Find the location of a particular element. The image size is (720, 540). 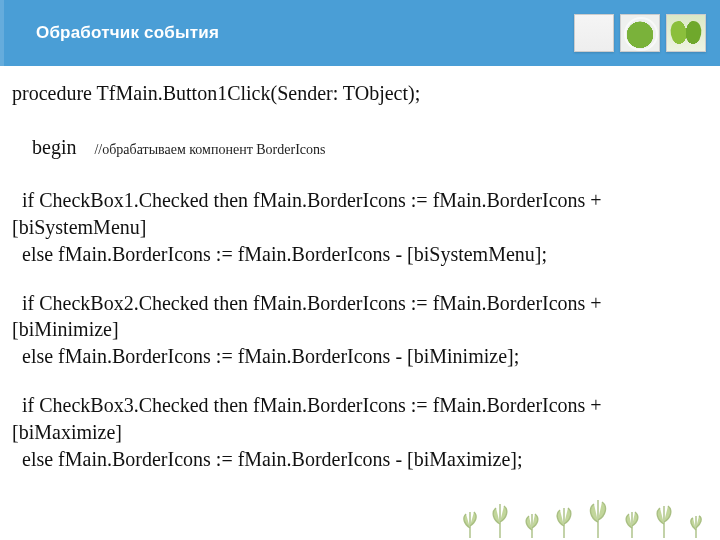

slide-title: Обработчик события is located at coordinates (128, 33).